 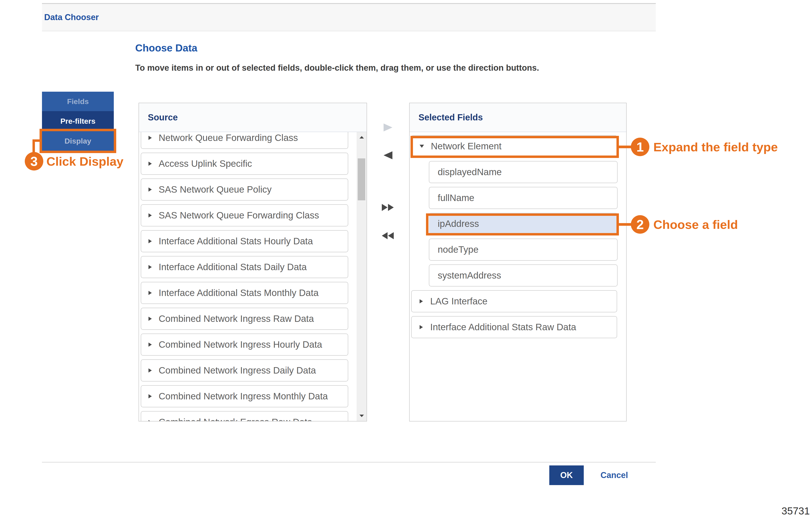 I want to click on selected-field-item: LAG Interface, so click(x=514, y=301).